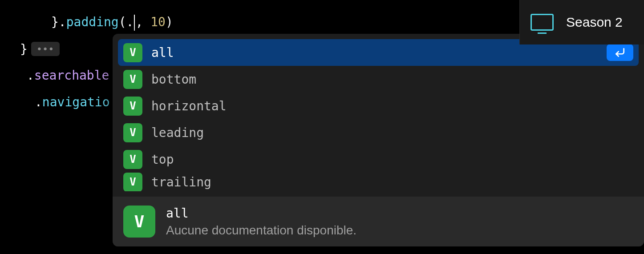  I want to click on autocomplete-item-trailing: V trailing, so click(378, 182).